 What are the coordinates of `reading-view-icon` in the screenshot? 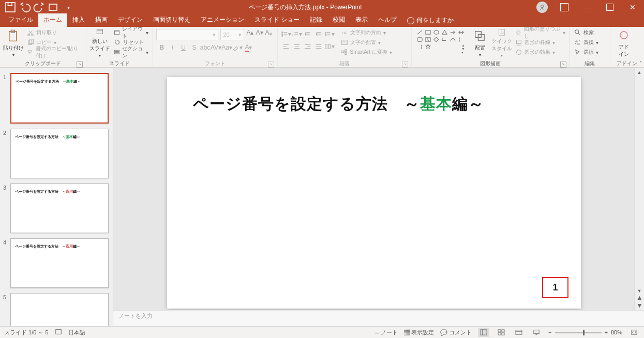 It's located at (519, 332).